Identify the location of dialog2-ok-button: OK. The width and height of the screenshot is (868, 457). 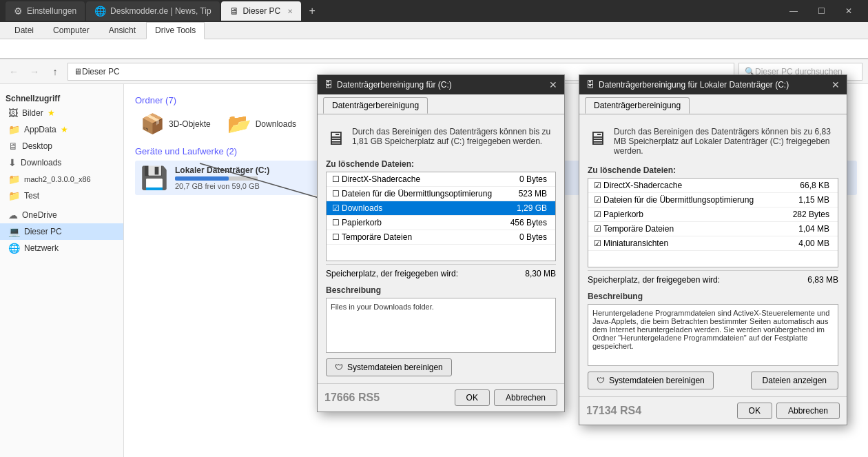
(755, 411).